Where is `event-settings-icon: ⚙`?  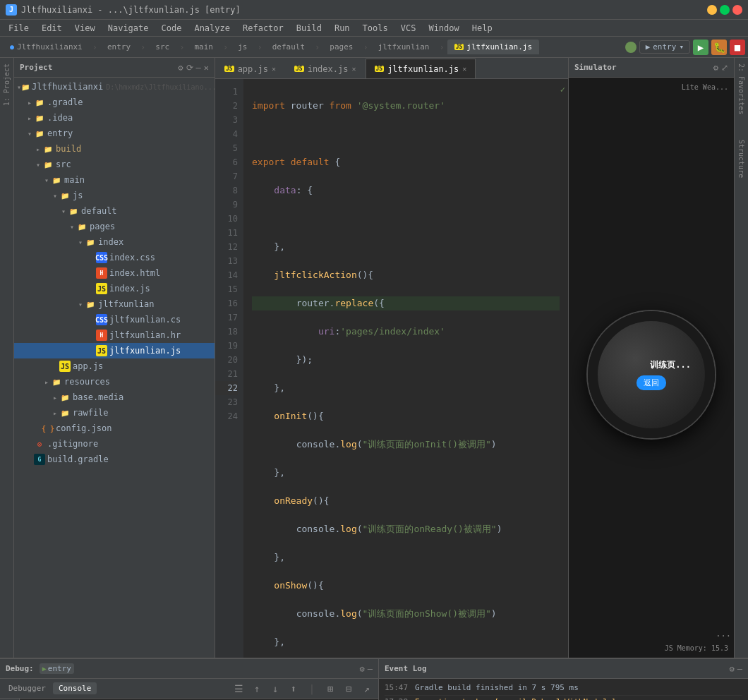 event-settings-icon: ⚙ is located at coordinates (732, 669).